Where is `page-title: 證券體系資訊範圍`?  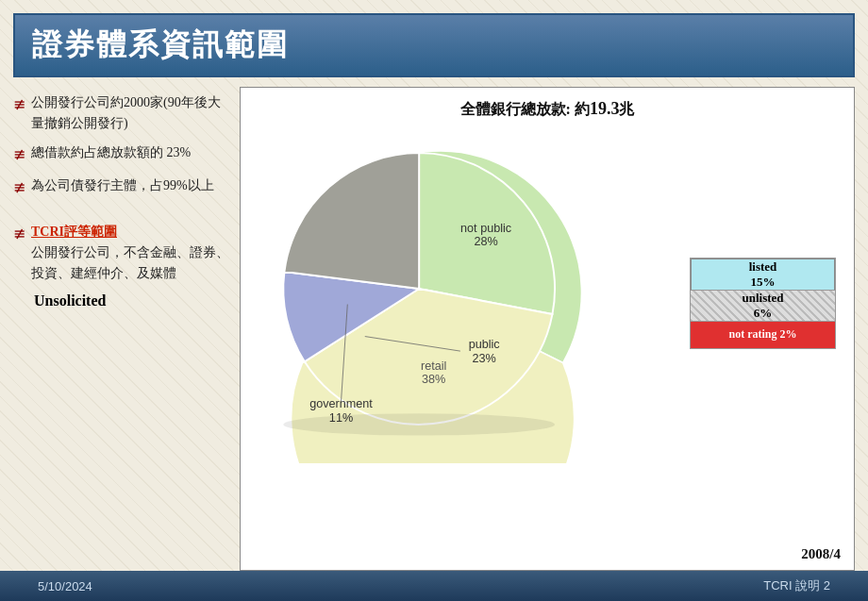
page-title: 證券體系資訊範圍 is located at coordinates (160, 44).